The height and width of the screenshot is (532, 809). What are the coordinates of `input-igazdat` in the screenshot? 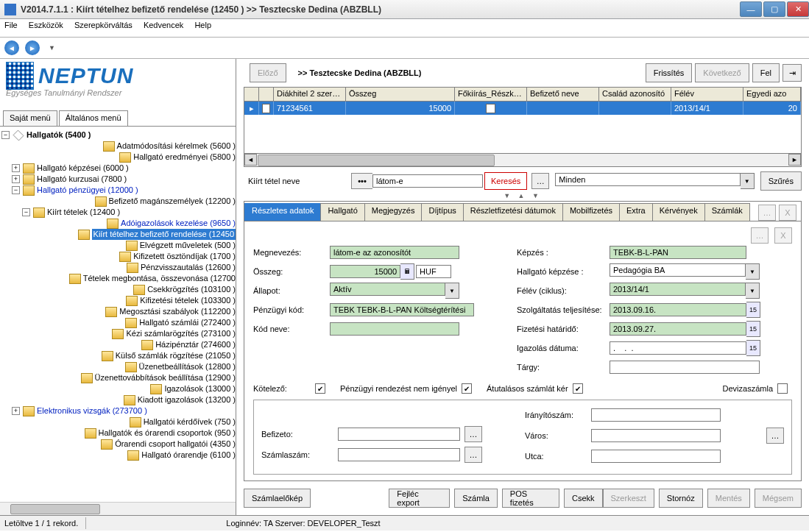 It's located at (678, 348).